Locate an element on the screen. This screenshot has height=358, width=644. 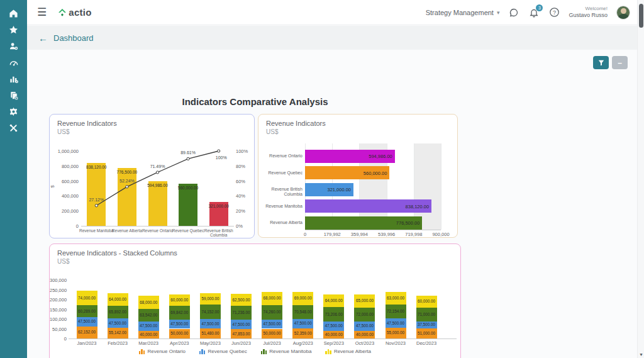
line-point-label: 27.12% is located at coordinates (96, 200).